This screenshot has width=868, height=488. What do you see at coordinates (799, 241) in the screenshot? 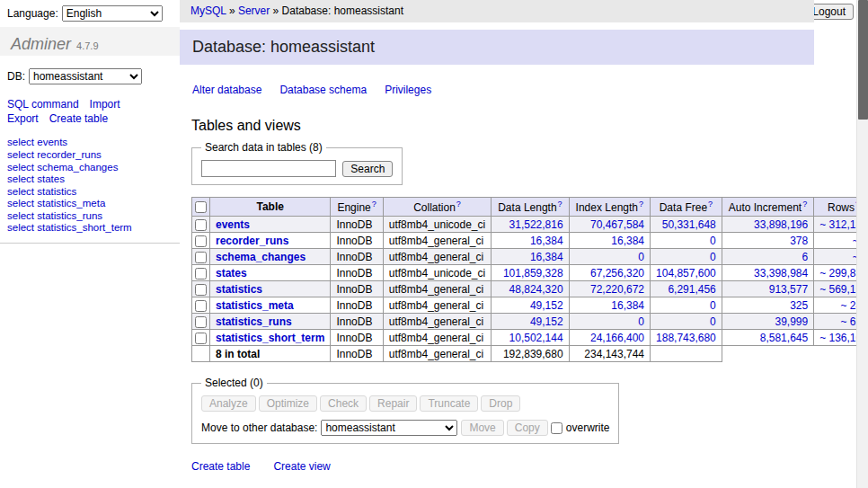
I see `auto-increment-link: 378` at bounding box center [799, 241].